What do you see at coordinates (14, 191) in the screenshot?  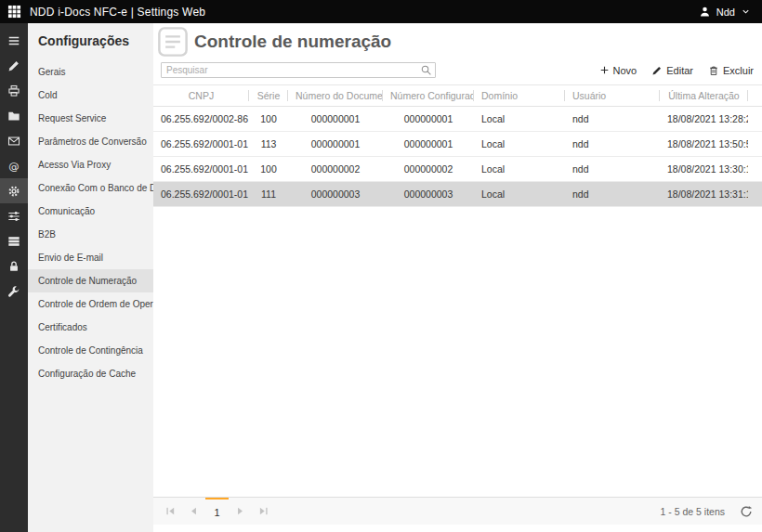 I see `gear-glyph` at bounding box center [14, 191].